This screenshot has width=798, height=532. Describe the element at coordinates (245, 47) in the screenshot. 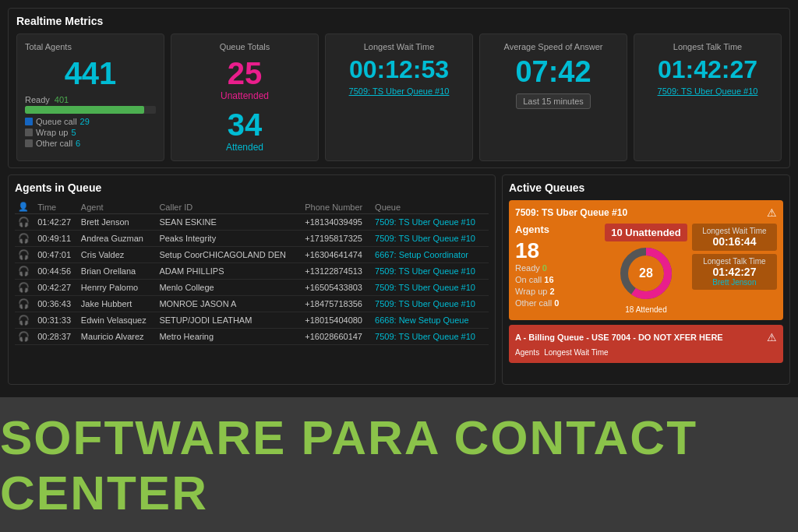

I see `queue-totals-title: Queue Totals` at that location.